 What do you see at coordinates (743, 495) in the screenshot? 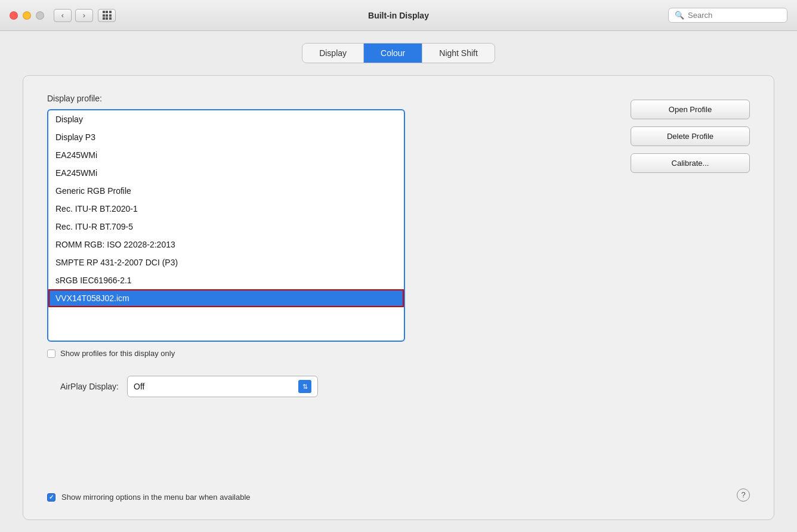
I see `help-button: ?` at bounding box center [743, 495].